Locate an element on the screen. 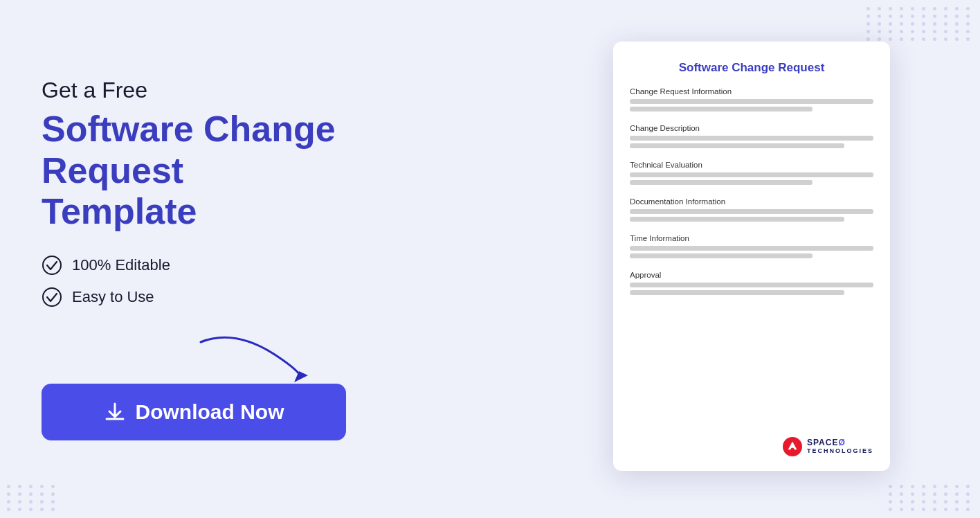 The image size is (980, 518). doc-section-documentation-label: Documentation Information is located at coordinates (752, 202).